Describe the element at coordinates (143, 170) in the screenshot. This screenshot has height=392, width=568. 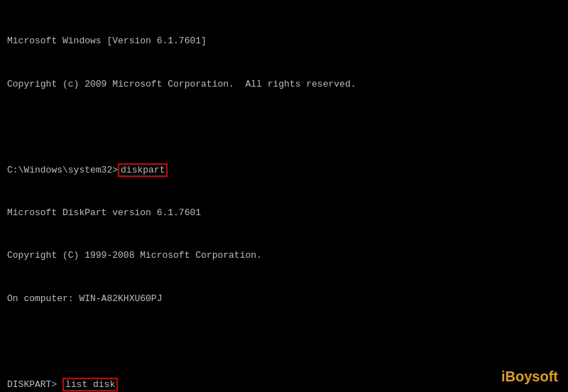
I see `cmd-diskpart: diskpart` at that location.